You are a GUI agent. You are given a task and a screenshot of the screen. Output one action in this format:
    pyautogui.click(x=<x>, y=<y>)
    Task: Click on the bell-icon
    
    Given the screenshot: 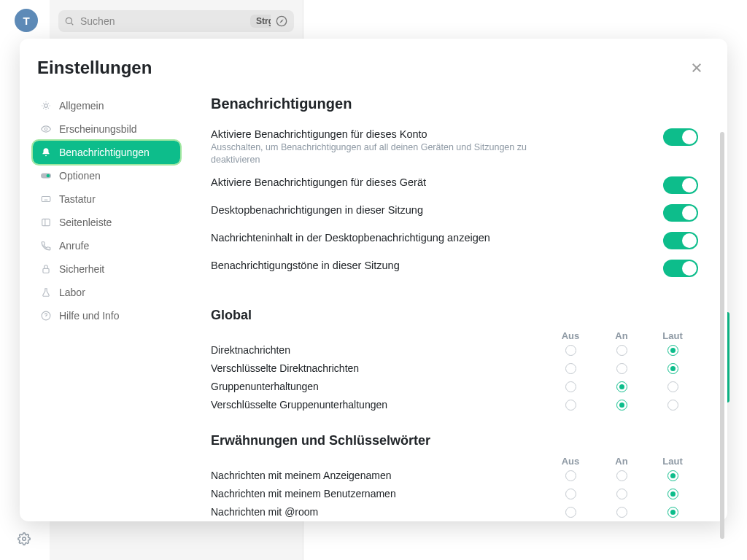 What is the action you would take?
    pyautogui.click(x=46, y=152)
    